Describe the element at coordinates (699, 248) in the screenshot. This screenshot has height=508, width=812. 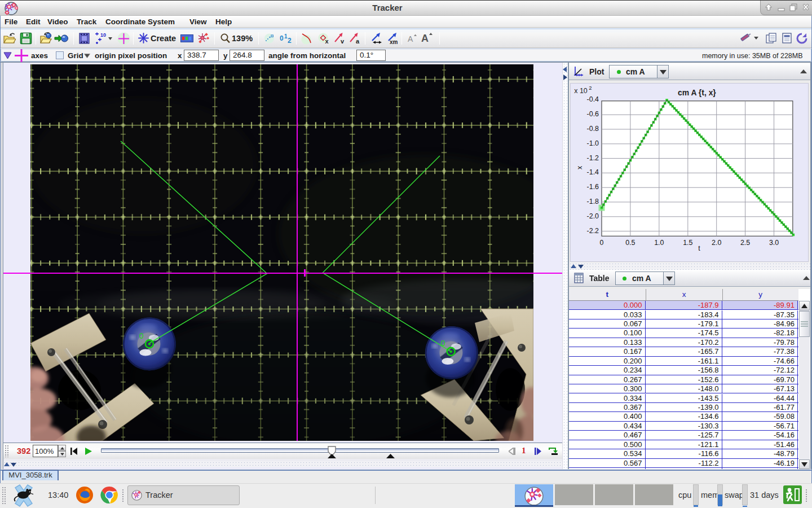
I see `svg-text: t` at that location.